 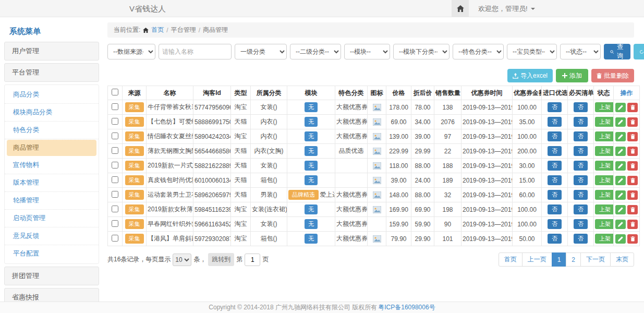 What do you see at coordinates (617, 52) in the screenshot?
I see `search-button: 查询` at bounding box center [617, 52].